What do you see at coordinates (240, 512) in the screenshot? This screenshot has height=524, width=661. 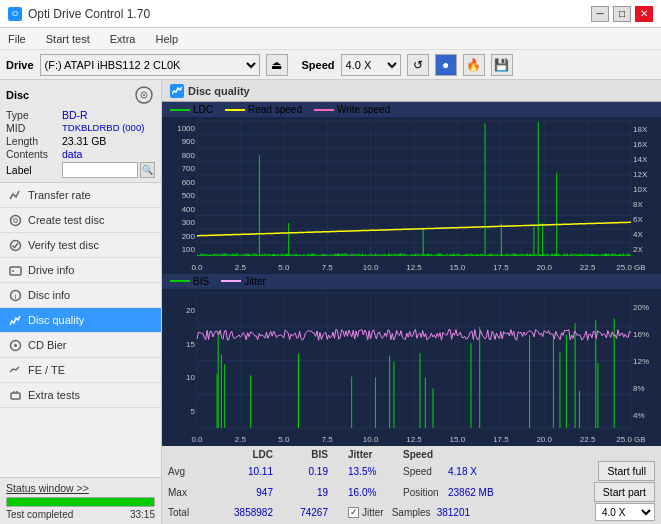 I see `stats-total-ldc: 3858982` at bounding box center [240, 512].